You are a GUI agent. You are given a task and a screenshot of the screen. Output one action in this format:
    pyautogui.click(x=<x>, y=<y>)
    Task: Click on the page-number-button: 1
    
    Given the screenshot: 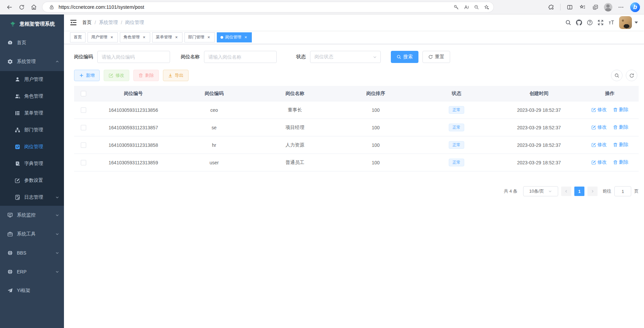 What is the action you would take?
    pyautogui.click(x=579, y=191)
    